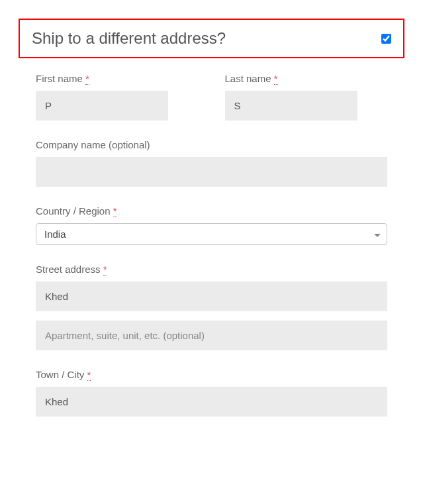 The width and height of the screenshot is (423, 504). I want to click on company-group: Company name (optional), so click(212, 163).